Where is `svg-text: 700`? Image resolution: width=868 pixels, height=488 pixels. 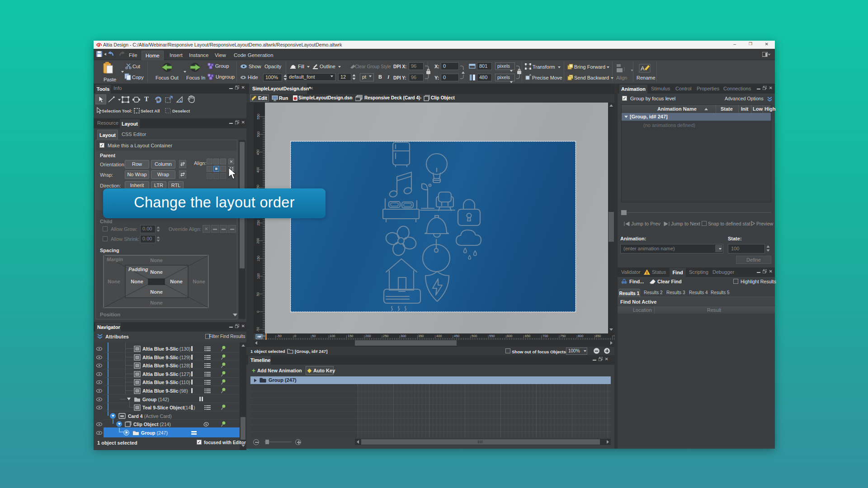 svg-text: 700 is located at coordinates (545, 336).